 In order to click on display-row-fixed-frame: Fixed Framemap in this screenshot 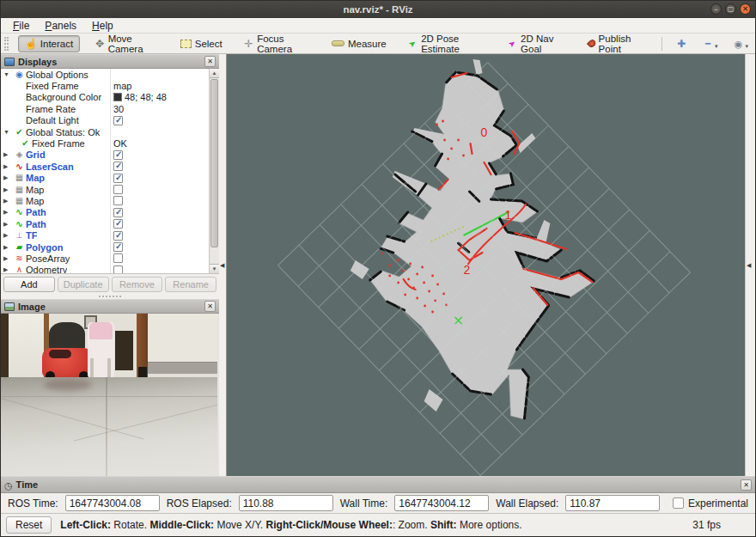, I will do `click(110, 86)`.